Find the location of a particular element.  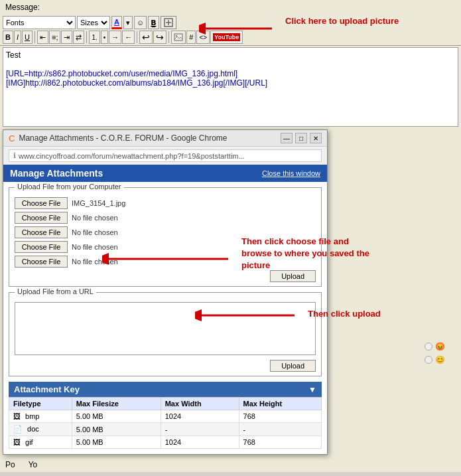

toolbar-row2: B I U ⇤ ≡; ⇥ ⇄ 1. • → ← ↩ ↪ is located at coordinates (231, 37).